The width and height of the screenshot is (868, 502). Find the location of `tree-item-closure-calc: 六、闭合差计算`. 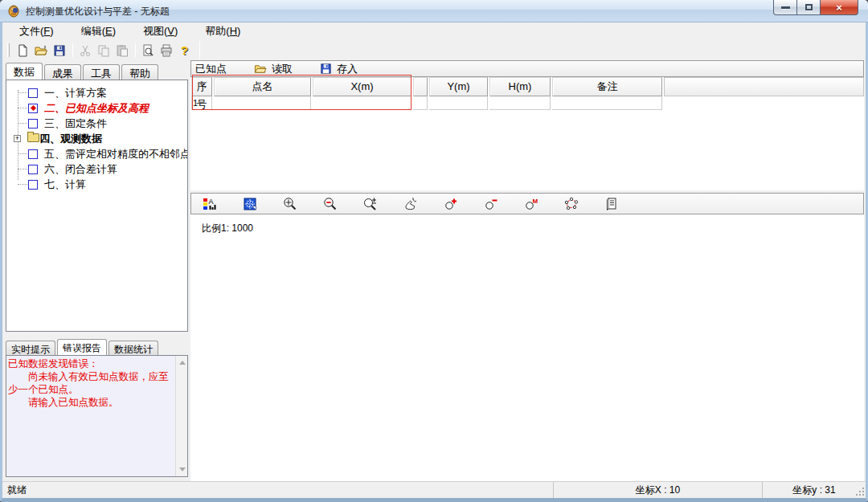

tree-item-closure-calc: 六、闭合差计算 is located at coordinates (96, 169).